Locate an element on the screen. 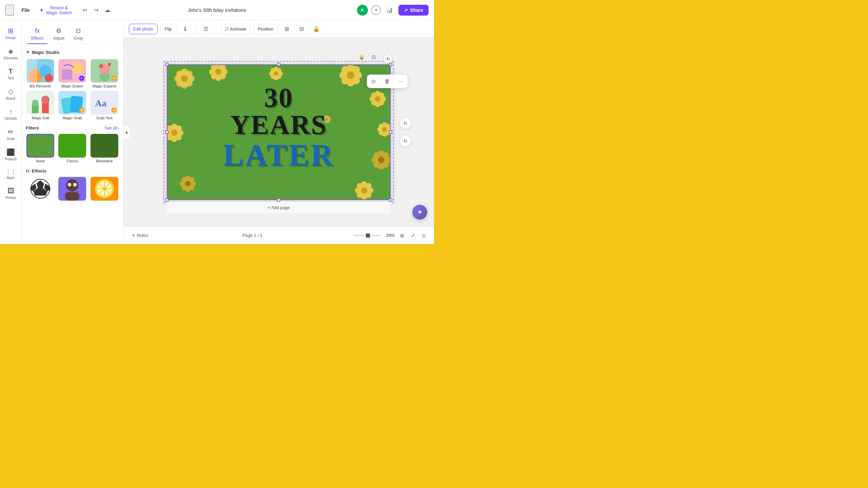 This screenshot has width=868, height=488. canvas-copy-icon-btn: ⊡ is located at coordinates (374, 57).